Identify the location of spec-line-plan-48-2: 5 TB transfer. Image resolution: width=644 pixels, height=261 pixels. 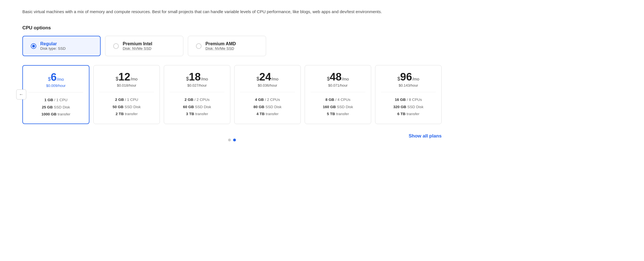
(338, 114).